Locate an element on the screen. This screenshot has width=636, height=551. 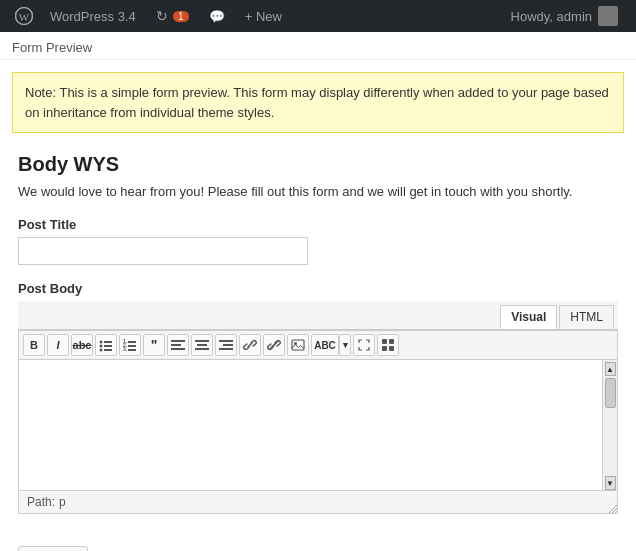
avatar is located at coordinates (608, 16).